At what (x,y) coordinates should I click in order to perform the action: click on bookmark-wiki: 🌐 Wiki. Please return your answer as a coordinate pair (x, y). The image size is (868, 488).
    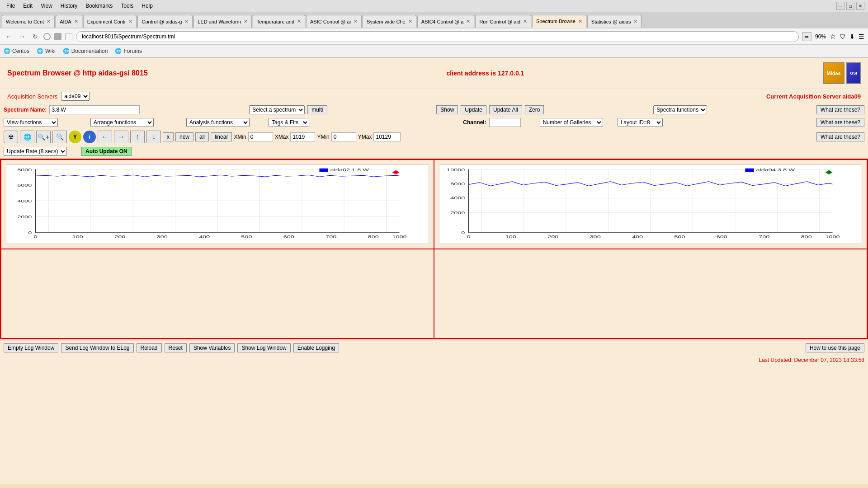
    Looking at the image, I should click on (46, 51).